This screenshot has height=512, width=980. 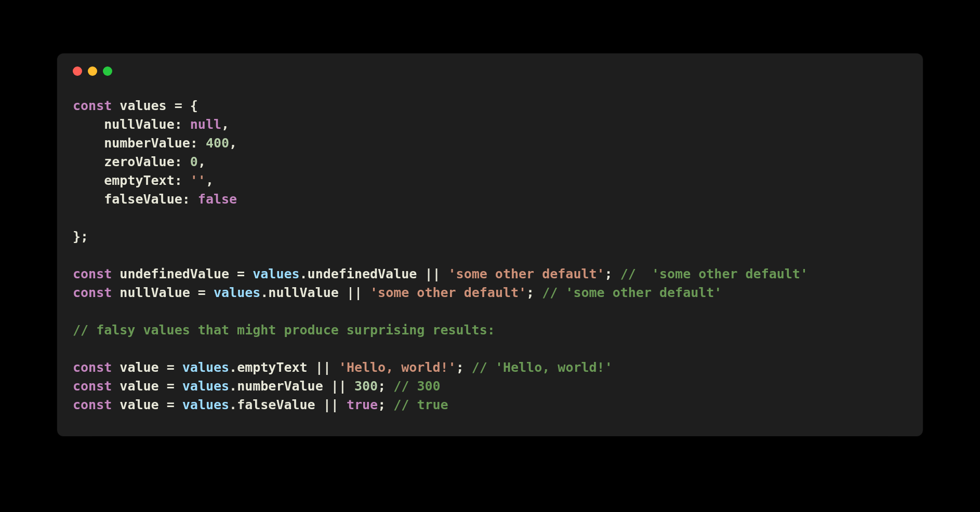 What do you see at coordinates (632, 293) in the screenshot?
I see `comment-null: // 'some other default'` at bounding box center [632, 293].